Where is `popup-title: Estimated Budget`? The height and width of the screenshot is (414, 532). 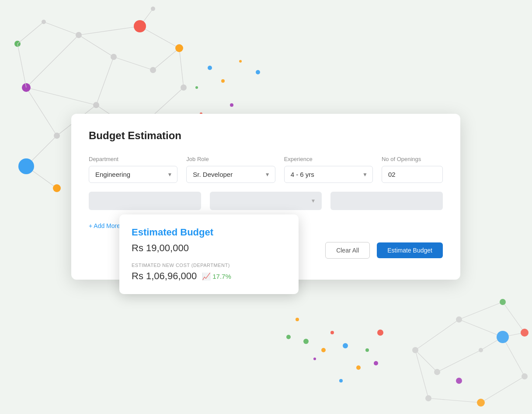
popup-title: Estimated Budget is located at coordinates (209, 232).